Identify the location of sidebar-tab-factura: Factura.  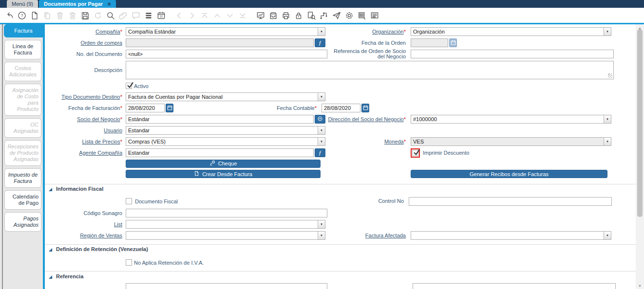
(23, 31).